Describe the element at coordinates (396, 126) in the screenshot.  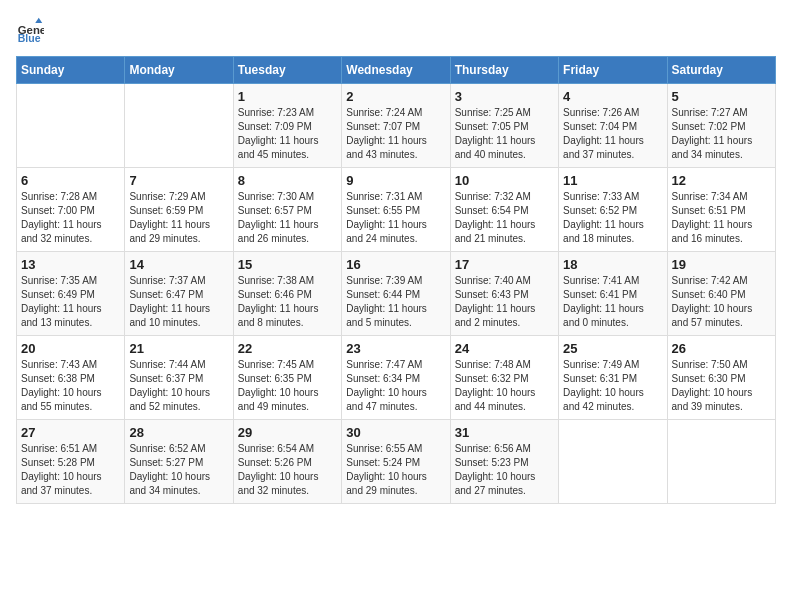
I see `calendar-day-cell: 2Sunrise: 7:24 AM Sunset: 7:07 PM Daylig…` at that location.